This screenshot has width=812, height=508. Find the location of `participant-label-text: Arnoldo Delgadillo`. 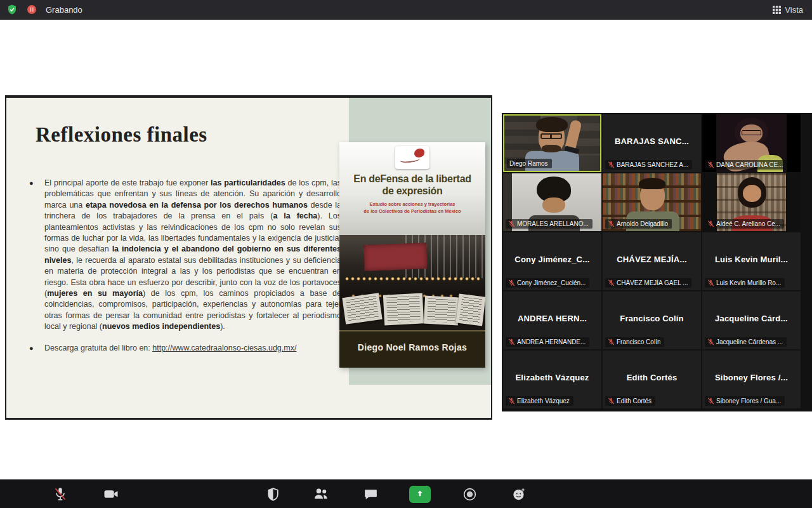

participant-label-text: Arnoldo Delgadillo is located at coordinates (642, 224).